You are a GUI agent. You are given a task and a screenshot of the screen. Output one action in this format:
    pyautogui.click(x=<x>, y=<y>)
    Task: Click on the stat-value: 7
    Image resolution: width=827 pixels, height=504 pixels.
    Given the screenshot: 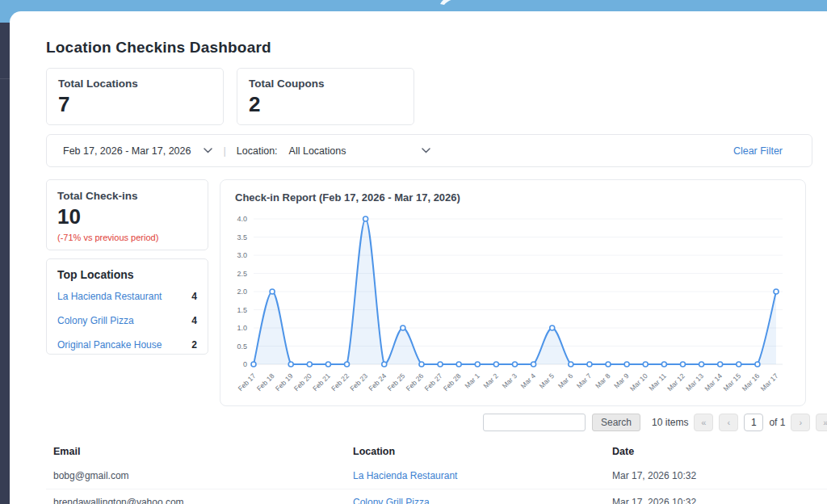 What is the action you would take?
    pyautogui.click(x=135, y=104)
    